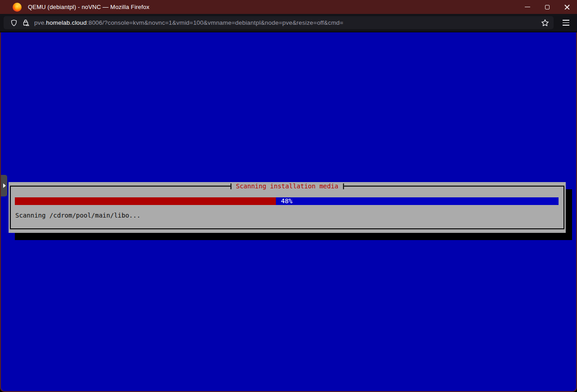  Describe the element at coordinates (287, 186) in the screenshot. I see `dialog-title-bar: Scanning installation media` at that location.